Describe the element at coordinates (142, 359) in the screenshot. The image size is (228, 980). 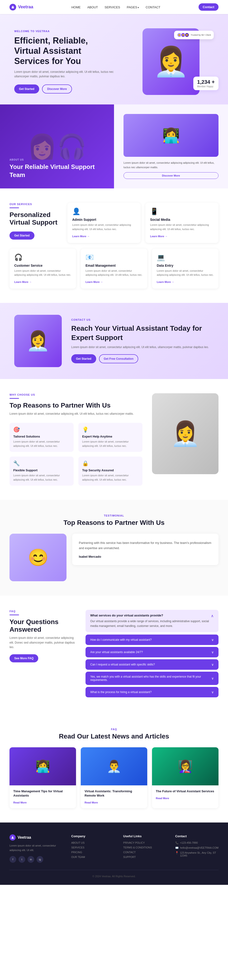
I see `contact-banner-buttons: Get Started Get Free Consultation` at that location.